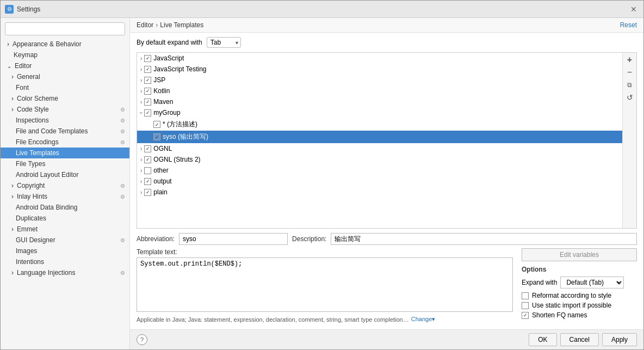 The image size is (644, 350). What do you see at coordinates (160, 192) in the screenshot?
I see `group-label-plain: plain` at bounding box center [160, 192].